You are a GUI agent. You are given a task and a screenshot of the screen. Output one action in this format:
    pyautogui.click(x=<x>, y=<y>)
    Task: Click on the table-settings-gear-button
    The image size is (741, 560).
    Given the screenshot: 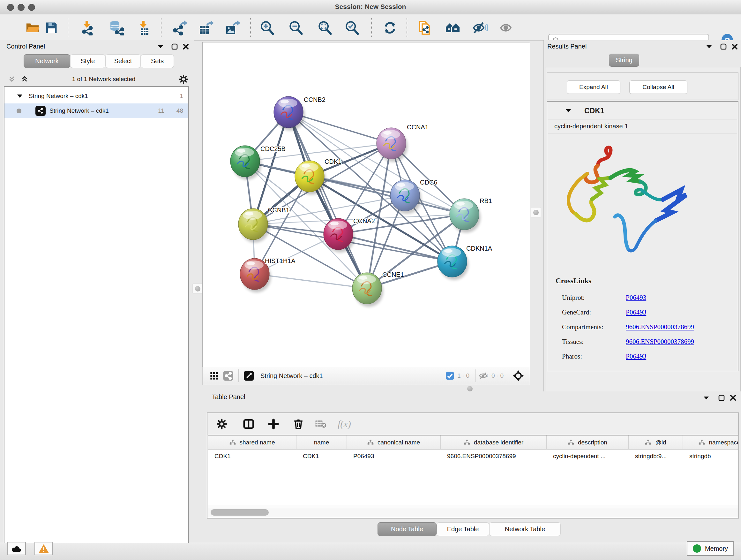 What is the action you would take?
    pyautogui.click(x=222, y=424)
    